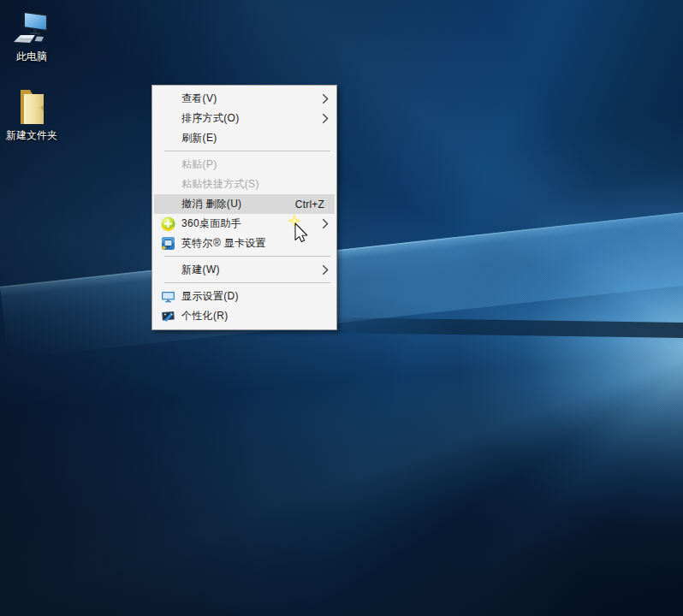 The width and height of the screenshot is (683, 616). What do you see at coordinates (258, 185) in the screenshot?
I see `menu-item-label: 粘贴快捷方式(S)` at bounding box center [258, 185].